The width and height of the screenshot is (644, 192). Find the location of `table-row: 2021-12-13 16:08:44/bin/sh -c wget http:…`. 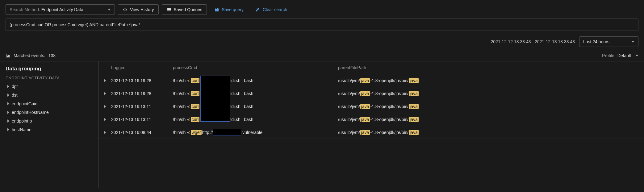

table-row: 2021-12-13 16:08:44/bin/sh -c wget http:… is located at coordinates (371, 132).